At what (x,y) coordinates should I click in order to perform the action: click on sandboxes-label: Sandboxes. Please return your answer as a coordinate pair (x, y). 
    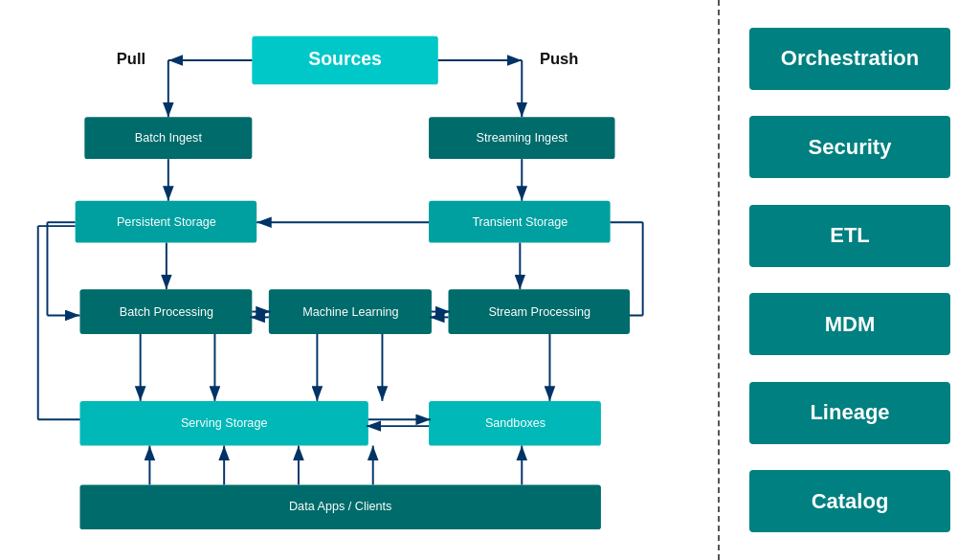
    Looking at the image, I should click on (515, 423).